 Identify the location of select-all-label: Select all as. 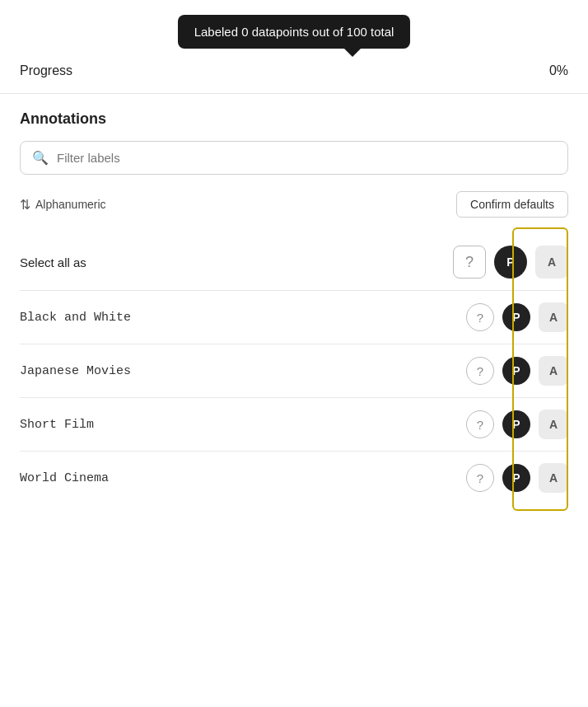
(53, 262).